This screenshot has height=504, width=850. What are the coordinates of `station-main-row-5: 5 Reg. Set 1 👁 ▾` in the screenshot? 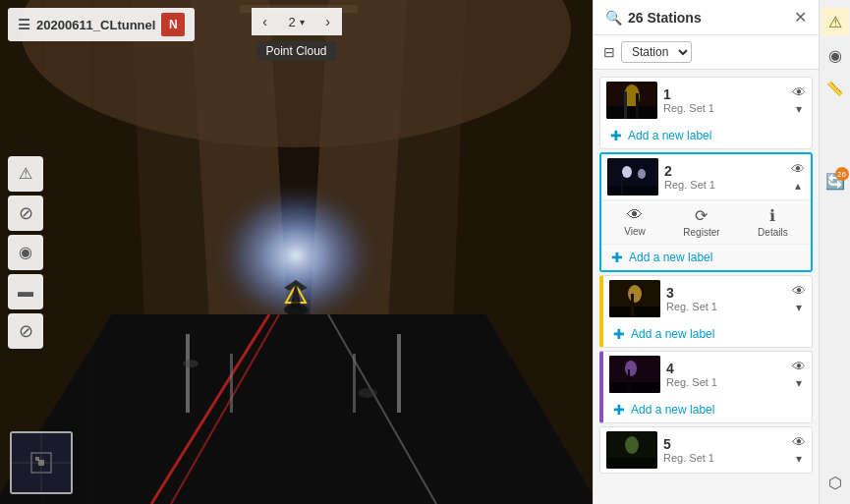 It's located at (706, 450).